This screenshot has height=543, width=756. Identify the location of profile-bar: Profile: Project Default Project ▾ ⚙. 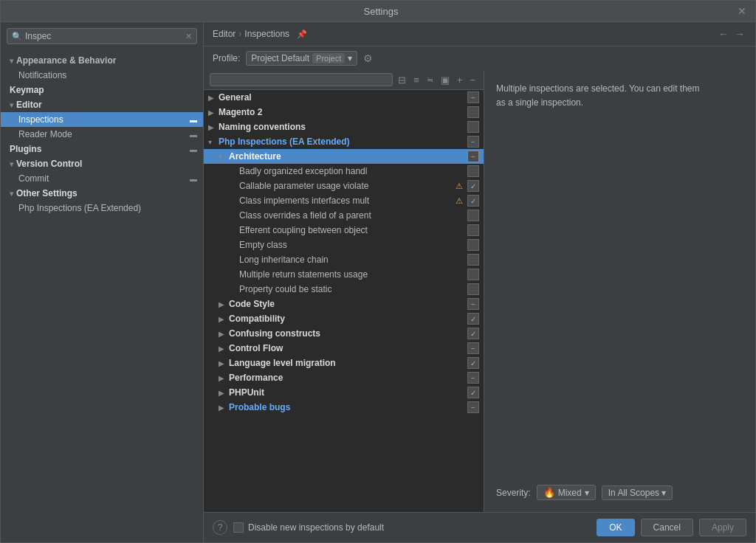
(480, 58).